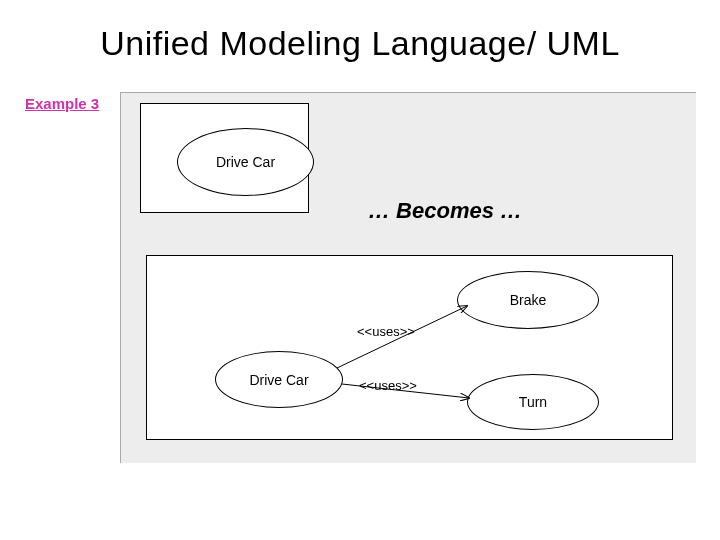 This screenshot has width=720, height=540. Describe the element at coordinates (279, 380) in the screenshot. I see `usecase-drive-car-after: Drive Car` at that location.